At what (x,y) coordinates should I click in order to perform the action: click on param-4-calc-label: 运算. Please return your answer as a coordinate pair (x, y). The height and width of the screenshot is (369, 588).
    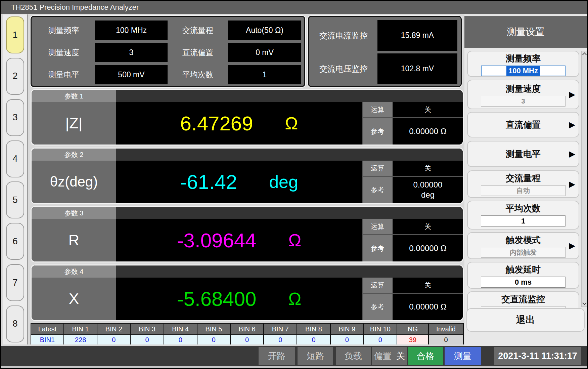
    Looking at the image, I should click on (377, 285).